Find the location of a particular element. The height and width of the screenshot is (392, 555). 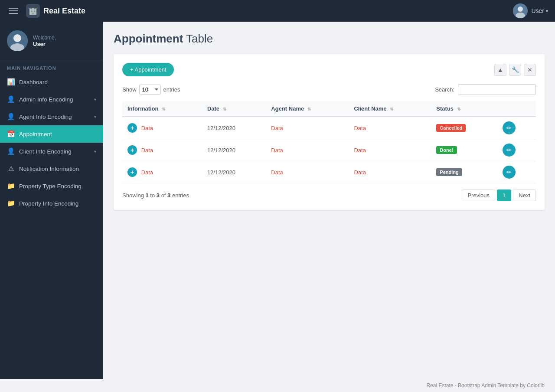

col-header-information: Information ⇅ is located at coordinates (162, 109).